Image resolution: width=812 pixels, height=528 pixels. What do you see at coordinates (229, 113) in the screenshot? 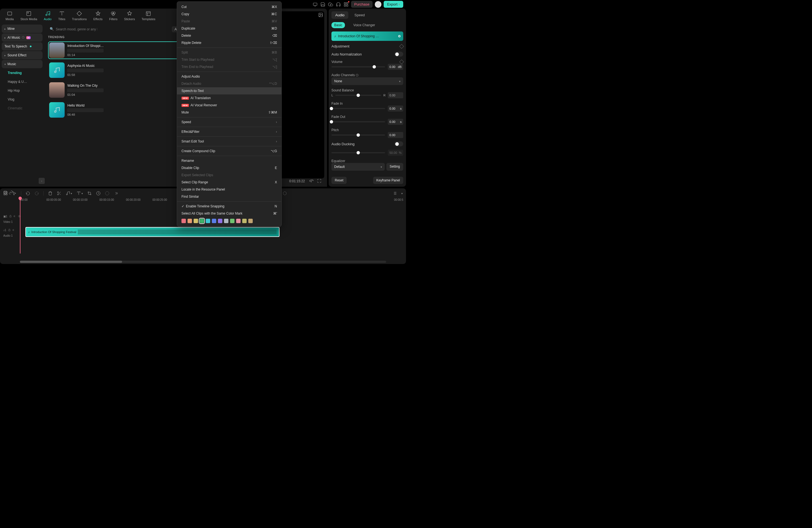
I see `cm-mute: Mute⇧⌘M` at bounding box center [229, 113].